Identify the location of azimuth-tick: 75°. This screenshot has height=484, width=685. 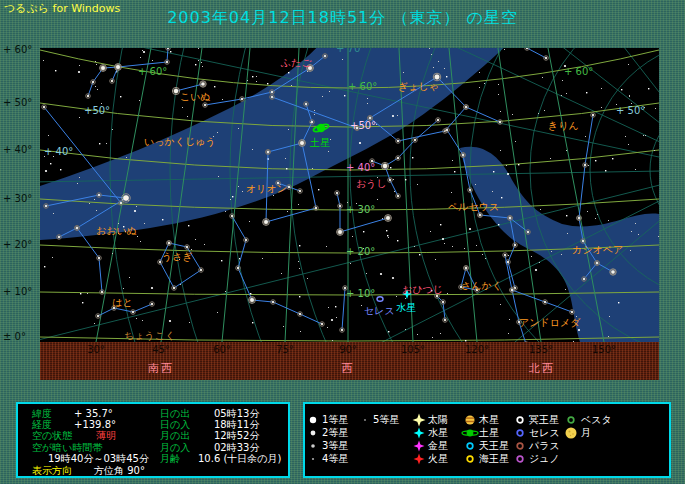
(285, 350).